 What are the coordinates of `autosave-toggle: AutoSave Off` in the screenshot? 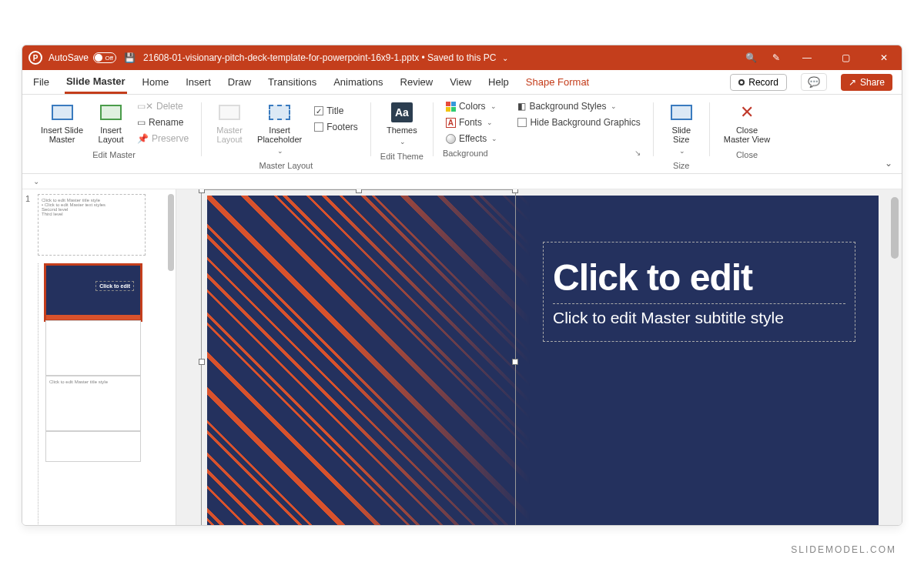 It's located at (82, 58).